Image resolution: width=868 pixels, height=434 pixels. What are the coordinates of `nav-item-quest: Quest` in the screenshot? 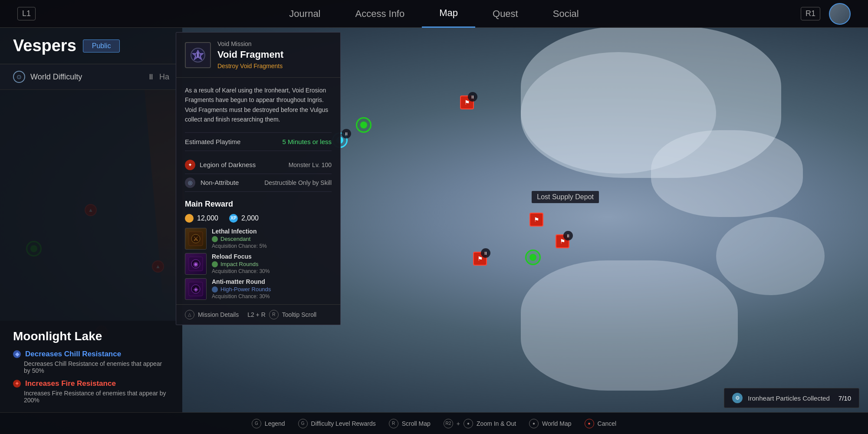 It's located at (505, 14).